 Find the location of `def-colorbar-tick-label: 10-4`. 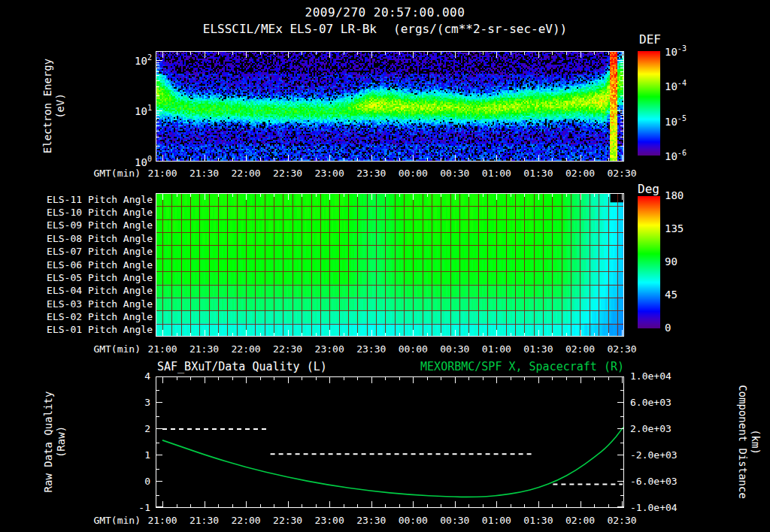

def-colorbar-tick-label: 10-4 is located at coordinates (675, 86).